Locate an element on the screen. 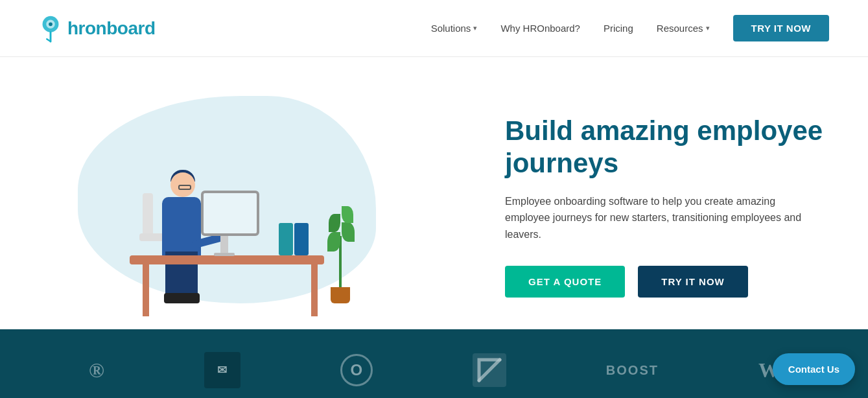 The width and height of the screenshot is (868, 398). nav-item-resources: Resources ▾ is located at coordinates (683, 29).